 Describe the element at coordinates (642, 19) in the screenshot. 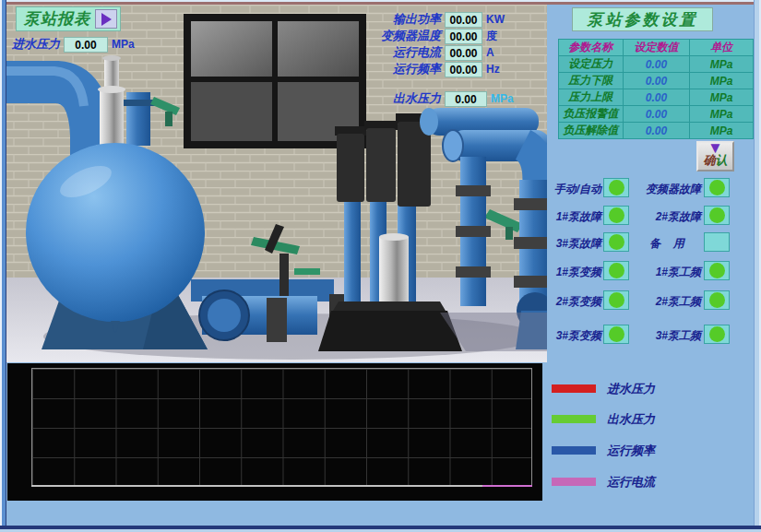

I see `settings-panel-title-box: 泵站参数设置` at that location.